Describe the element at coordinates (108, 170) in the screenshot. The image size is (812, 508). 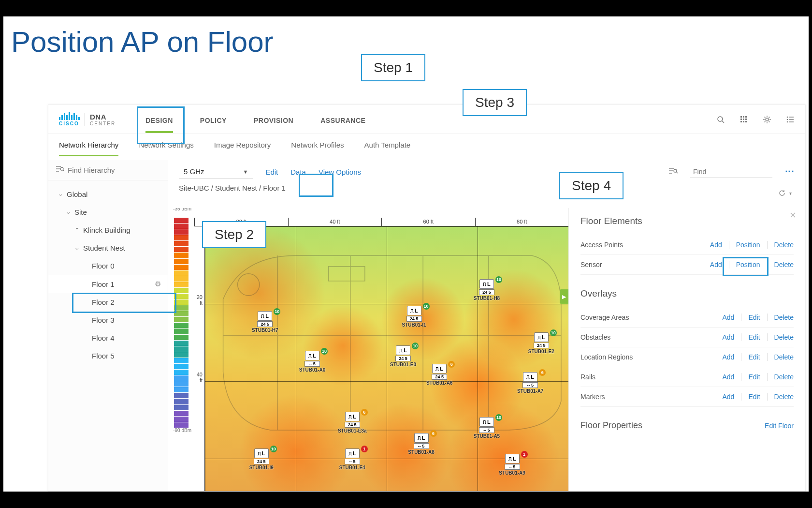
I see `hierarchy-search` at that location.